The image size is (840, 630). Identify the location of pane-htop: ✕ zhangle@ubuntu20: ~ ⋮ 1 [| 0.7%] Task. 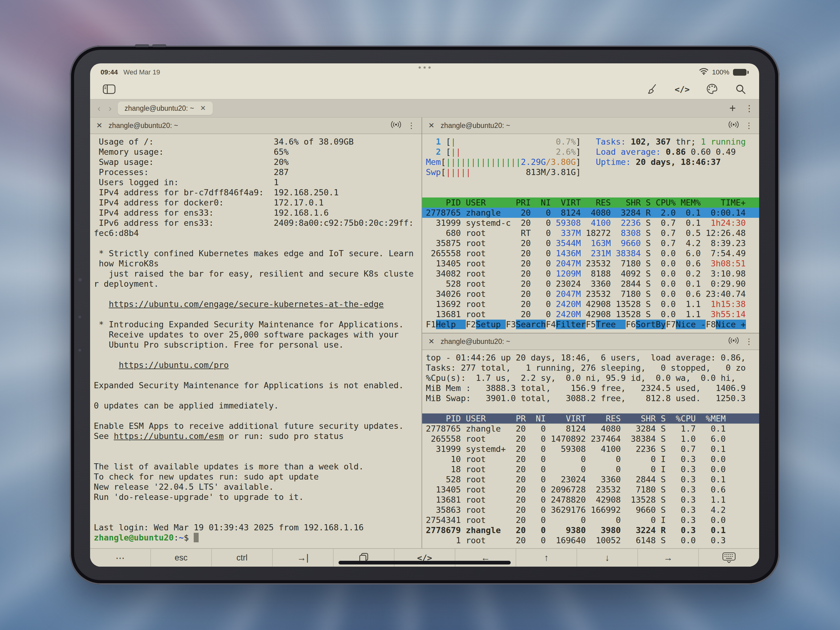
(591, 225).